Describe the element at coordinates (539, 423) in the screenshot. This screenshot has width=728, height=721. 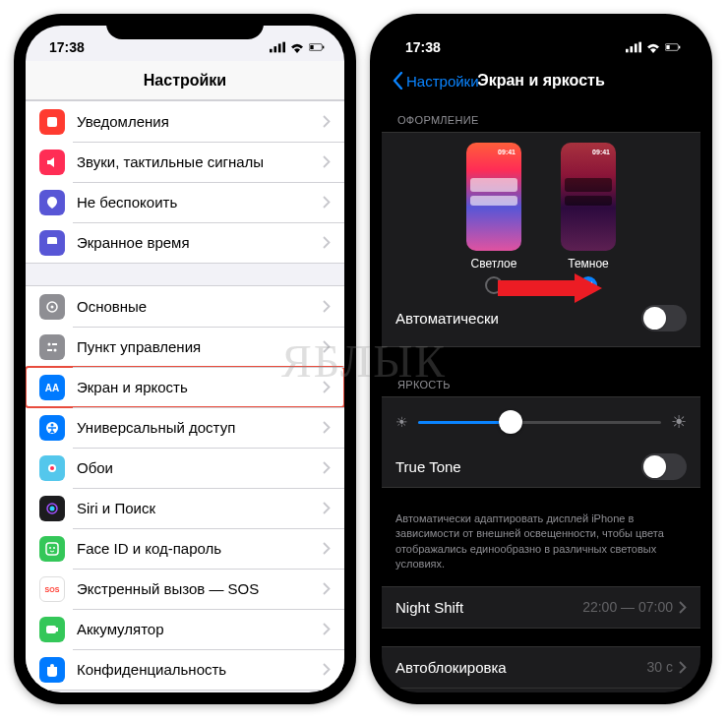
I see `brightness-slider` at that location.